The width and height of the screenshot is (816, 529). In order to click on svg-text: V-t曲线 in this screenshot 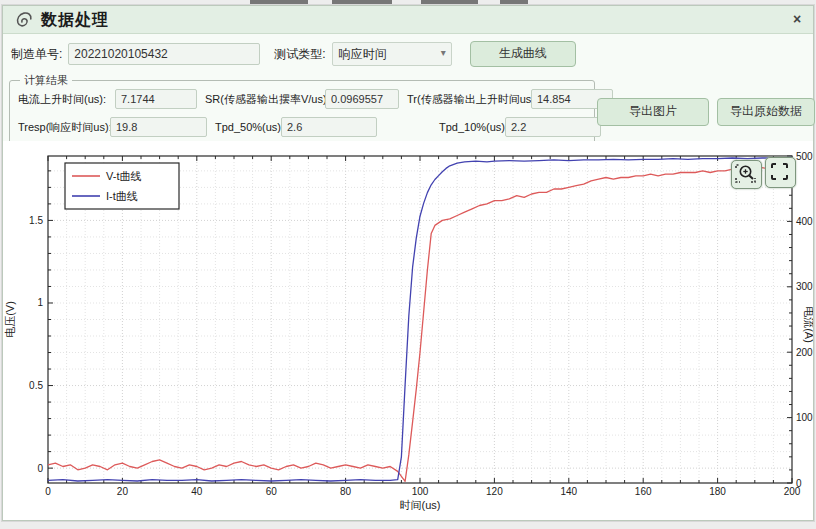, I will do `click(124, 176)`.